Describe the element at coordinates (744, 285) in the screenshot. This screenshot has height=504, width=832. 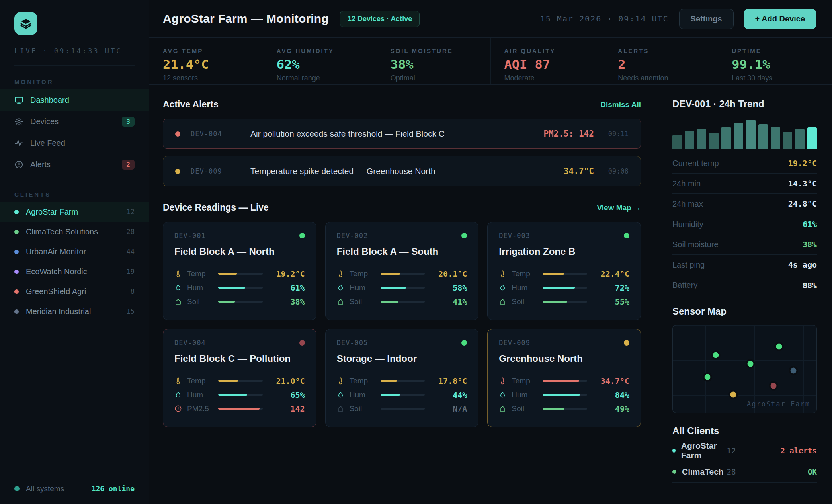
I see `trend-stat-row: Battery88%` at that location.